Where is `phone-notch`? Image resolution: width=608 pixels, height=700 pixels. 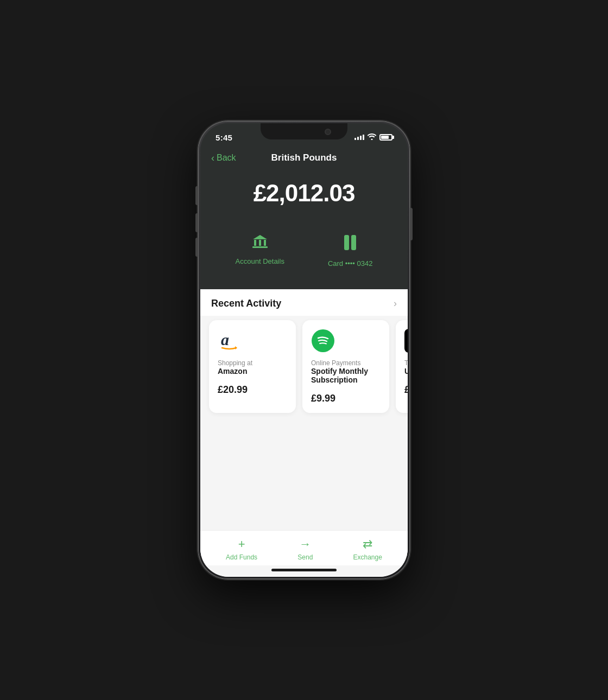 phone-notch is located at coordinates (304, 131).